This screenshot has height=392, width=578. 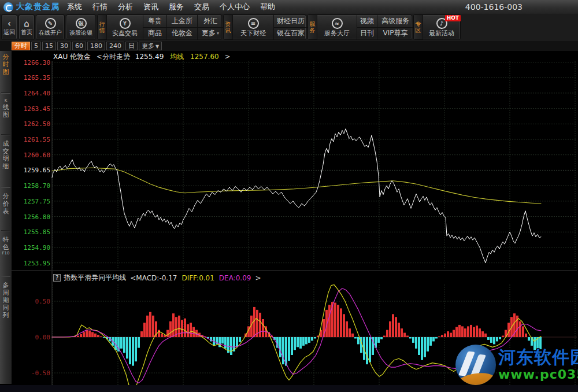 What do you see at coordinates (313, 27) in the screenshot?
I see `toolbar-group-tab: 服务` at bounding box center [313, 27].